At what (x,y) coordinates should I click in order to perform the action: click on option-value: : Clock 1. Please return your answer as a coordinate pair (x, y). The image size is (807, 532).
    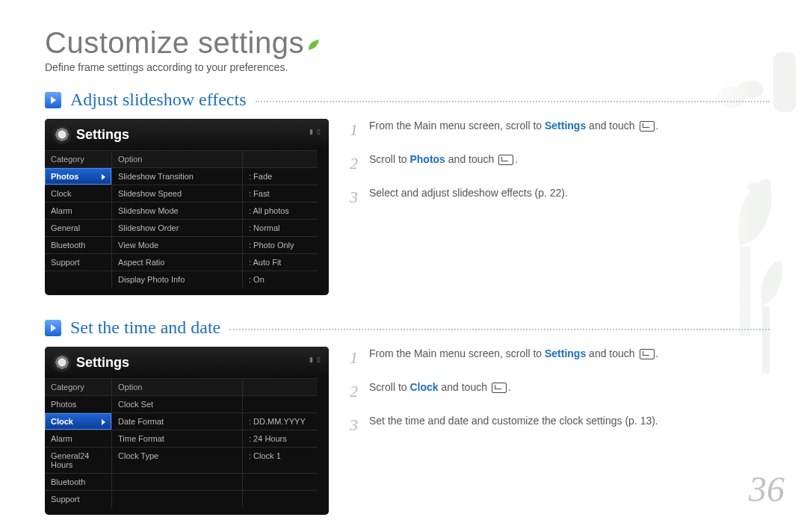
    Looking at the image, I should click on (280, 460).